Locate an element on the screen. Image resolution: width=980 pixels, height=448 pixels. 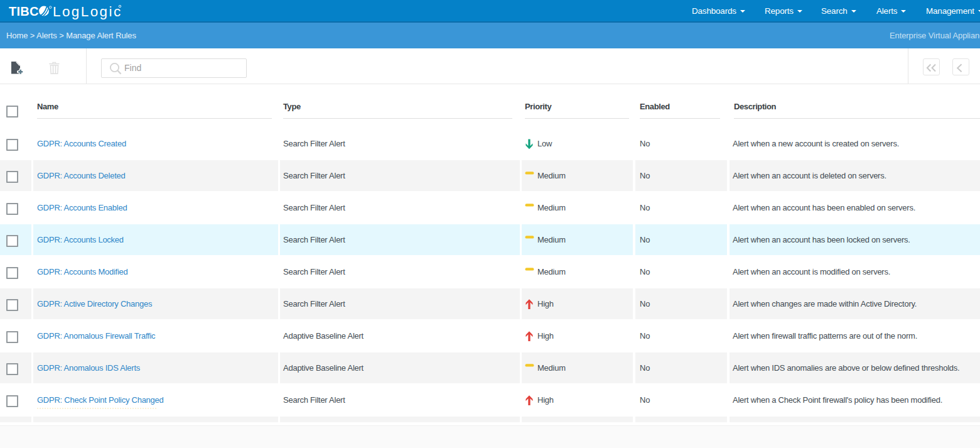
svg-text: TIBC is located at coordinates (24, 11).